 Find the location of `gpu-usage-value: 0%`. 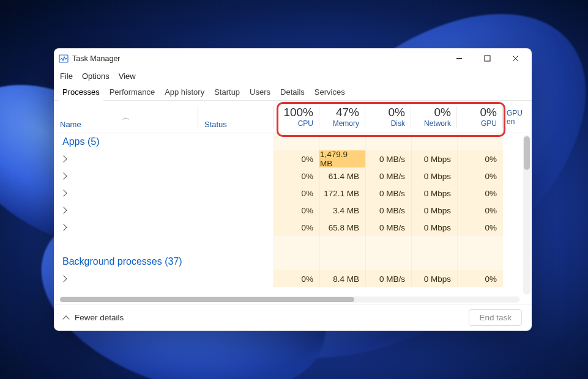

gpu-usage-value: 0% is located at coordinates (488, 112).